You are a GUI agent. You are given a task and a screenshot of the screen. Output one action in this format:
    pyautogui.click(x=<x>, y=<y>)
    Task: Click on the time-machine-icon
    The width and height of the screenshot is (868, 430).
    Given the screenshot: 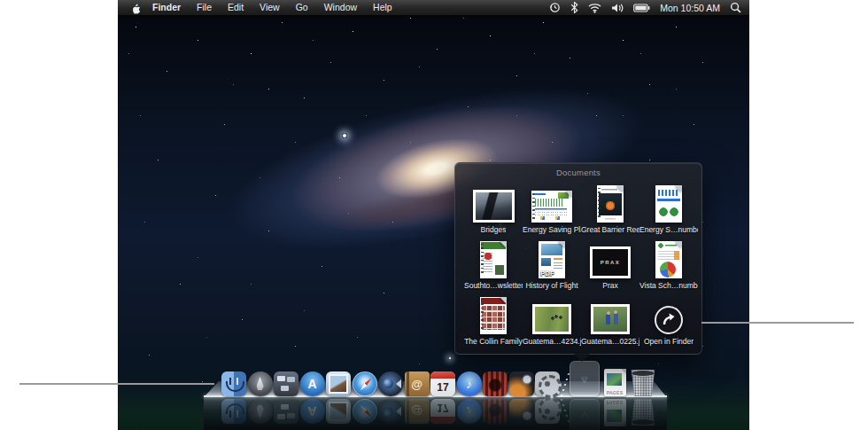 What is the action you would take?
    pyautogui.click(x=554, y=7)
    